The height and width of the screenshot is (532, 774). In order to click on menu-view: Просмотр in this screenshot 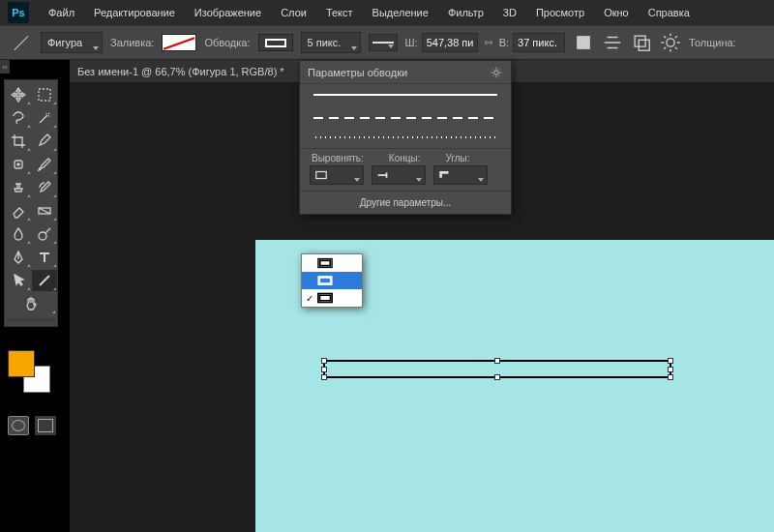, I will do `click(560, 13)`.